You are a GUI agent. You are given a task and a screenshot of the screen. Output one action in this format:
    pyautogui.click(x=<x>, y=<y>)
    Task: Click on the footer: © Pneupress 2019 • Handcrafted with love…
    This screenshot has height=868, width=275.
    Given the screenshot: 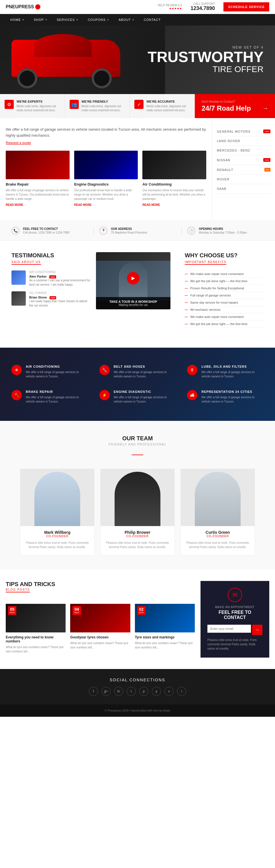 What is the action you would take?
    pyautogui.click(x=138, y=711)
    